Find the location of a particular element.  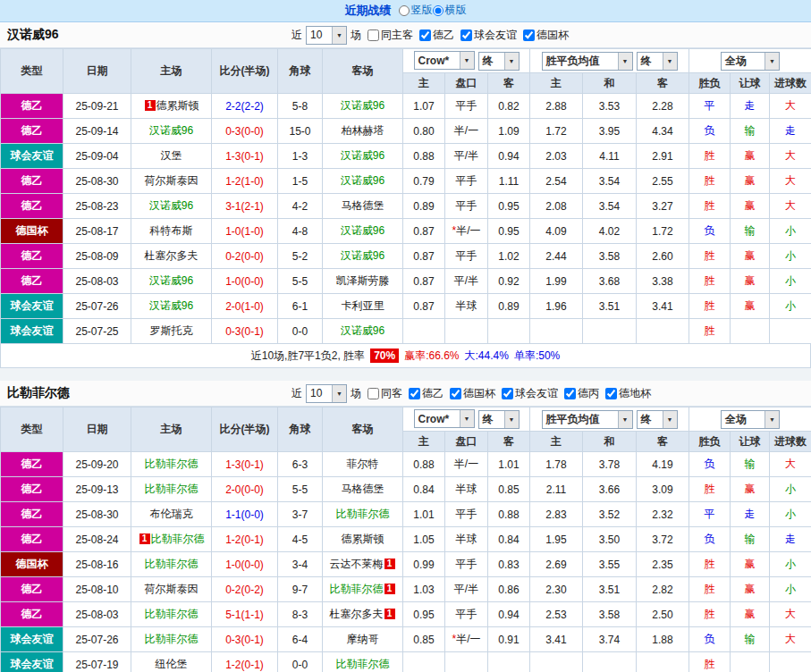

asia-home-odds-cell: 0.99 is located at coordinates (424, 565).